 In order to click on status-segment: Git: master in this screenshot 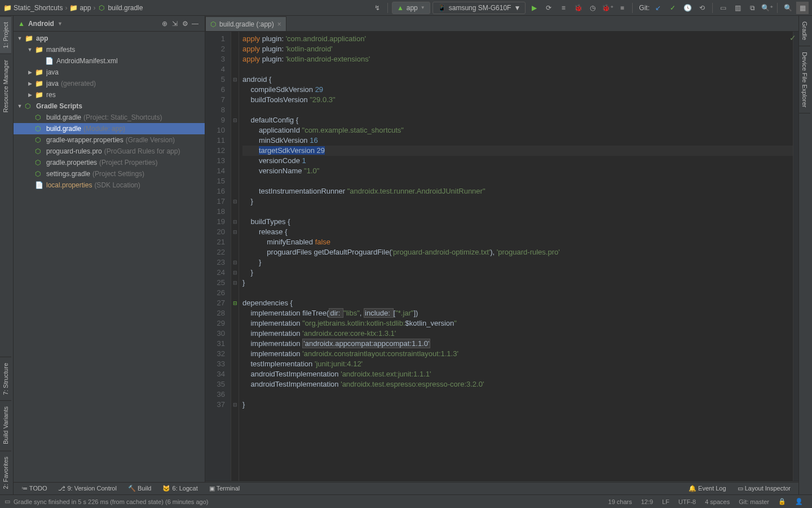, I will do `click(754, 502)`.